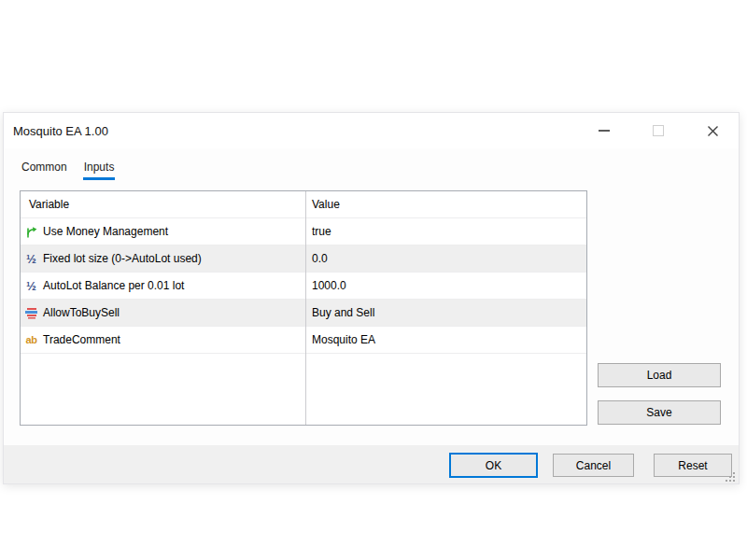  I want to click on ok-button: OK, so click(493, 465).